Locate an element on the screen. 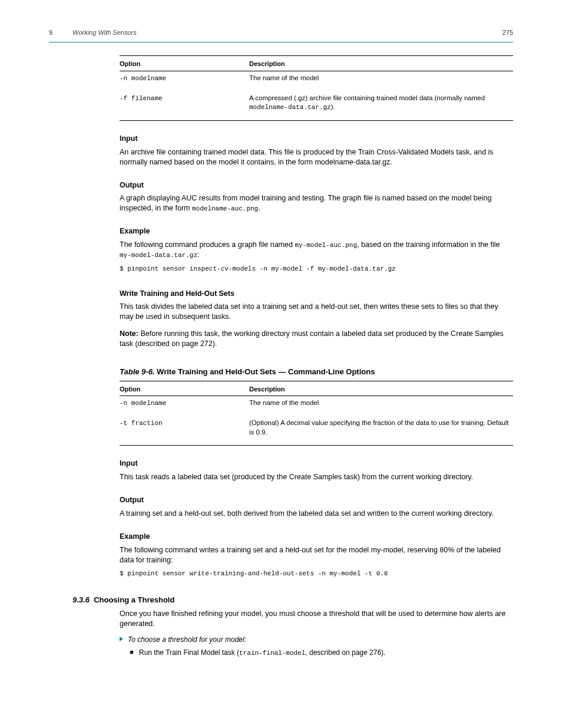 The image size is (562, 728). table1-col1-head: Option is located at coordinates (184, 64).